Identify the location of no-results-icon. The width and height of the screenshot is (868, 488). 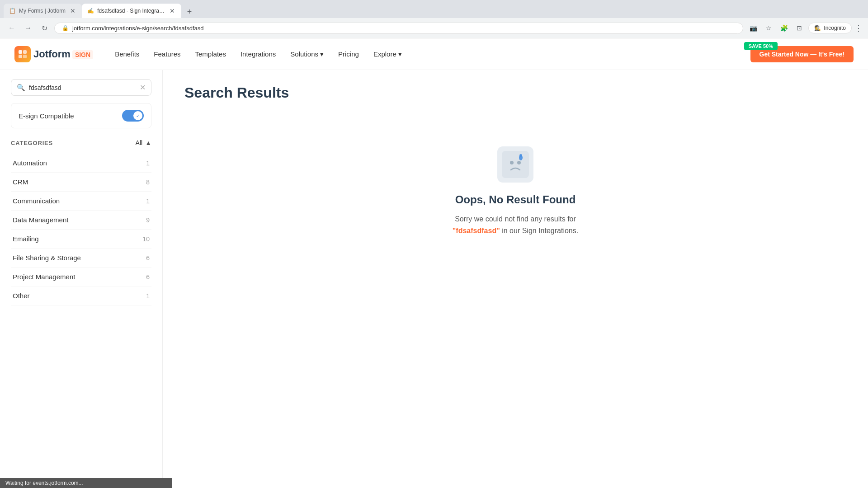
(515, 164).